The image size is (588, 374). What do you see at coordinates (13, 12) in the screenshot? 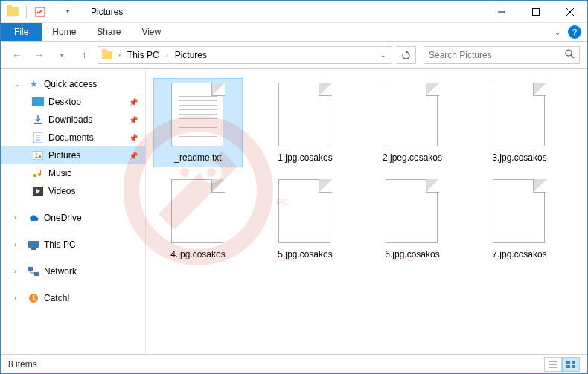
I see `folder-icon` at bounding box center [13, 12].